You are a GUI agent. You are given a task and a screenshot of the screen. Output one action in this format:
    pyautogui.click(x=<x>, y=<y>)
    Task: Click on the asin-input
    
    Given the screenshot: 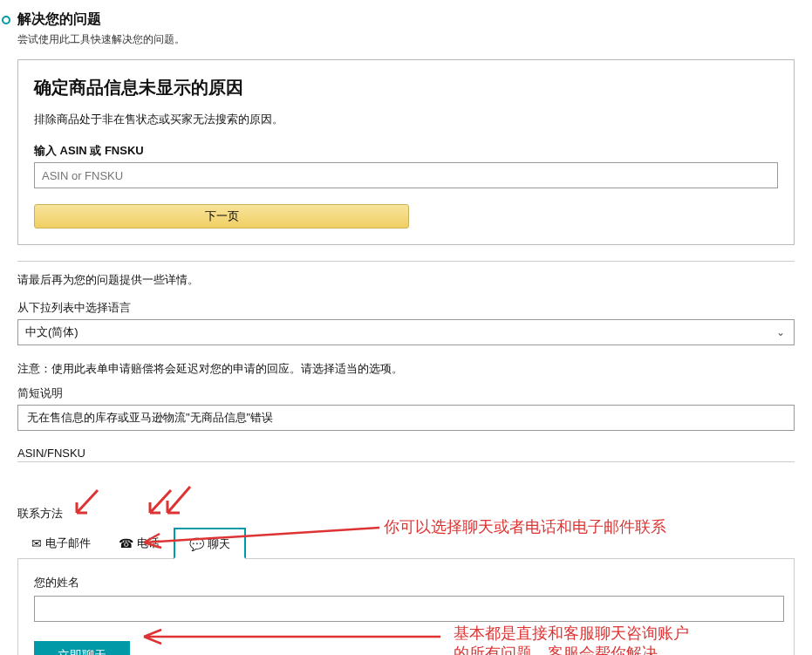 What is the action you would take?
    pyautogui.click(x=406, y=175)
    